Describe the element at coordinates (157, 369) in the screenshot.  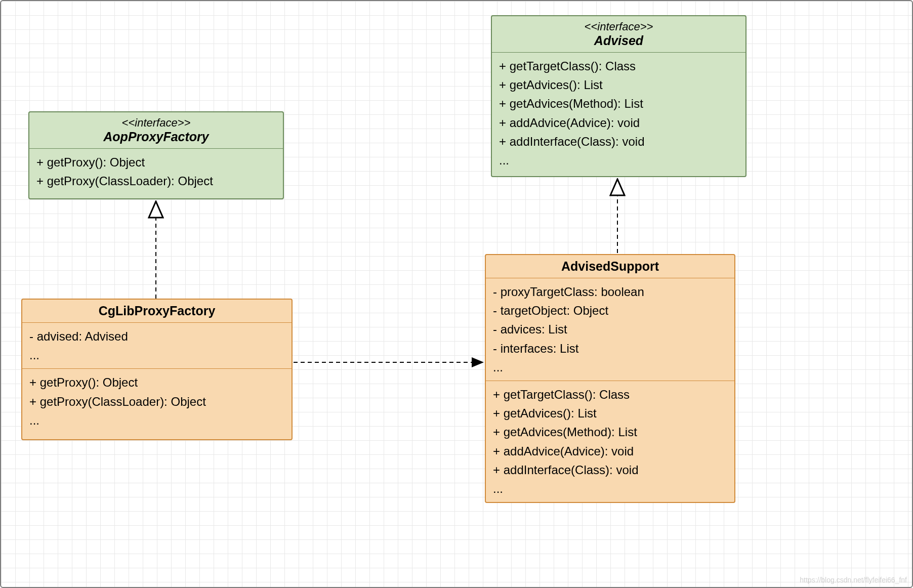
I see `class-cglibproxyfactory: CgLibProxyFactory - advised: Advised ...…` at that location.